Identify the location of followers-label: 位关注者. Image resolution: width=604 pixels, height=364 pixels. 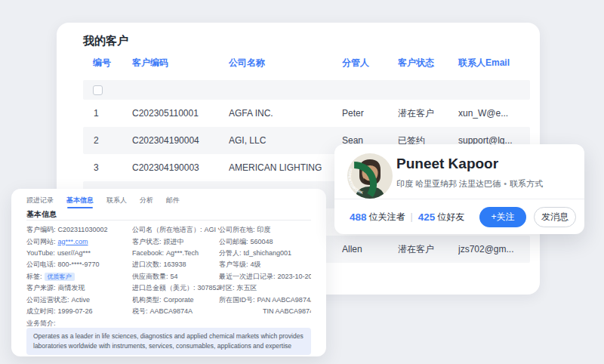
(387, 217).